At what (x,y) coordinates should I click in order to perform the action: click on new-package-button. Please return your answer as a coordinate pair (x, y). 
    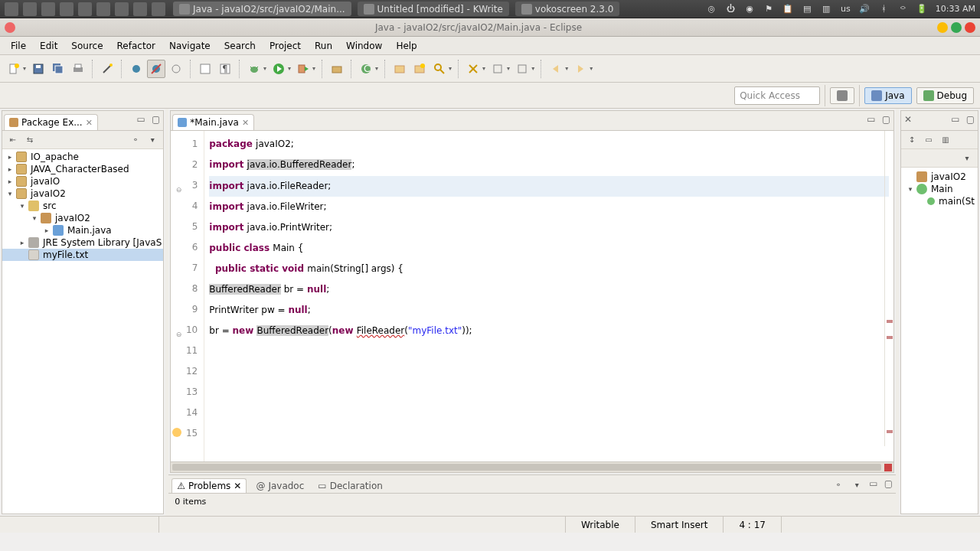
    Looking at the image, I should click on (337, 69).